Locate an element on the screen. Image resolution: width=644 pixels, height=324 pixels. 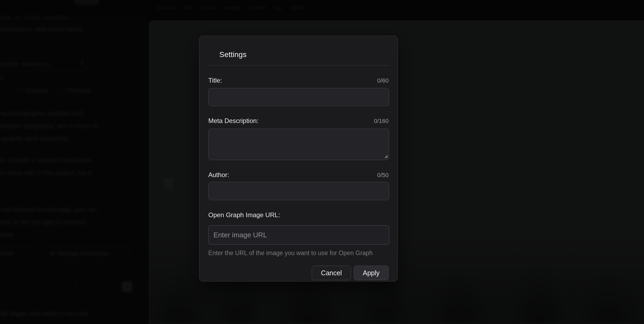
og-image-field-row: Open Graph Image URL: is located at coordinates (298, 215).